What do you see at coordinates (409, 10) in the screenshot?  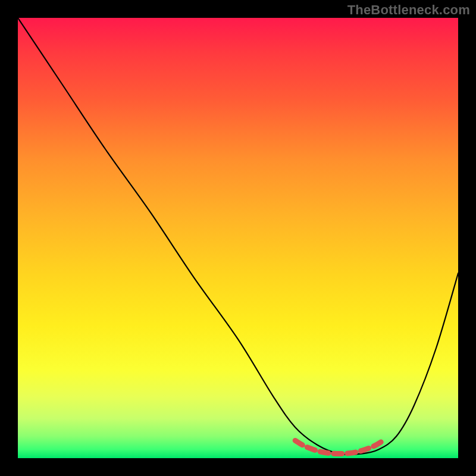 I see `watermark-text: TheBottleneck.com` at bounding box center [409, 10].